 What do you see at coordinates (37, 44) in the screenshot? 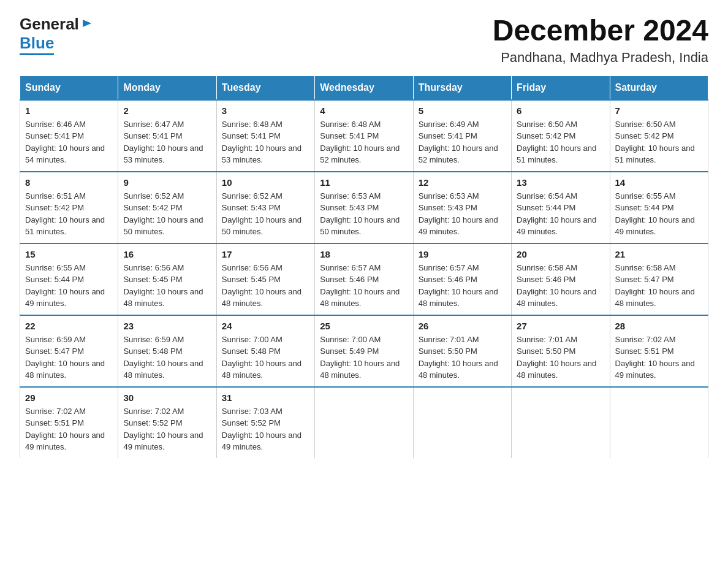
I see `logo-blue-text: Blue` at bounding box center [37, 44].